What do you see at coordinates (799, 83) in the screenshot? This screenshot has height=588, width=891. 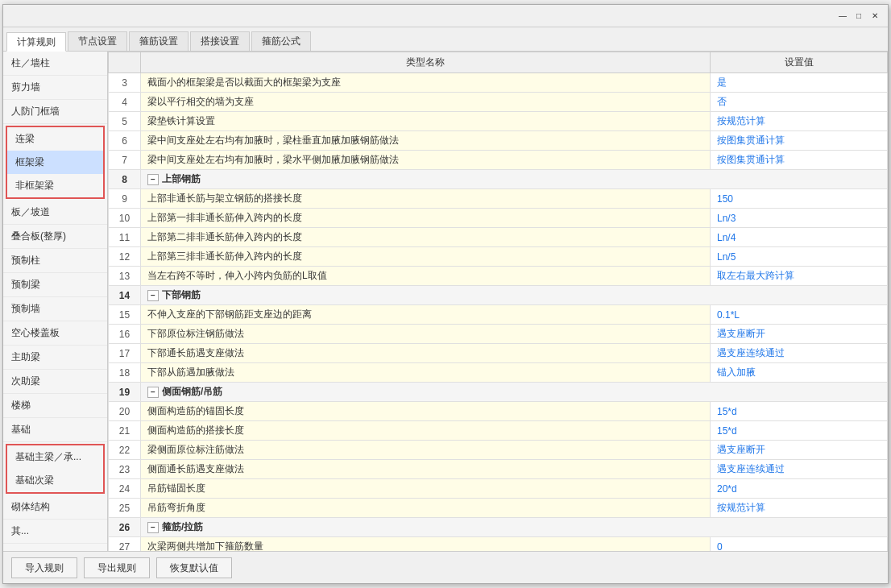 I see `row-value-0: 是` at bounding box center [799, 83].